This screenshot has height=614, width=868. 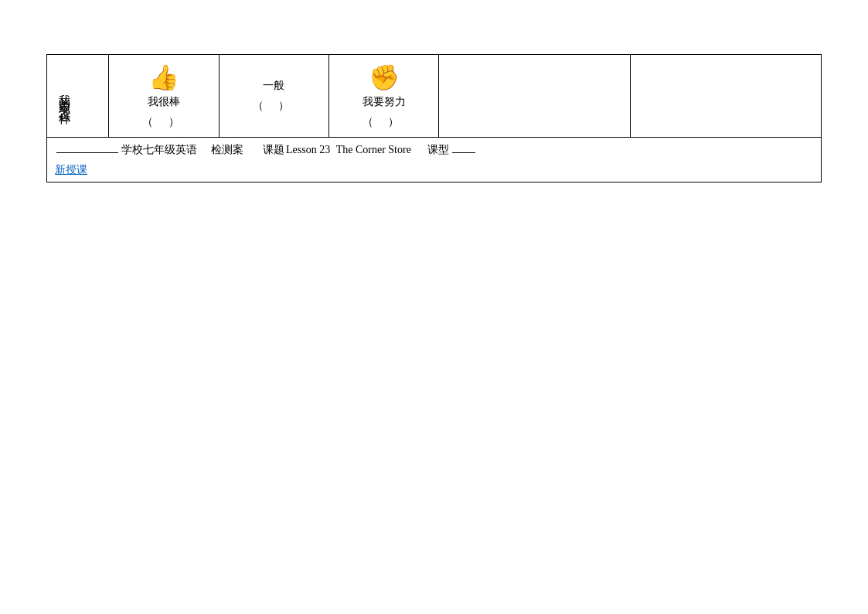 I want to click on extra-col1, so click(x=535, y=96).